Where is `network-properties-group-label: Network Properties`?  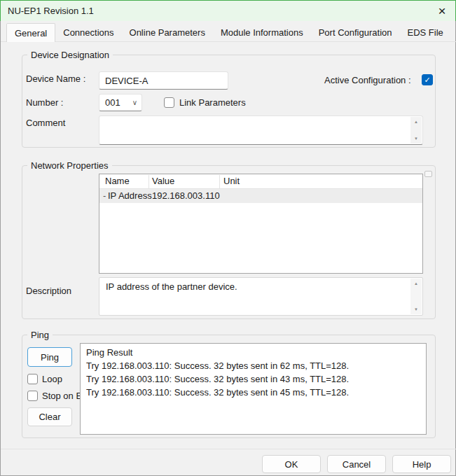 network-properties-group-label: Network Properties is located at coordinates (70, 165).